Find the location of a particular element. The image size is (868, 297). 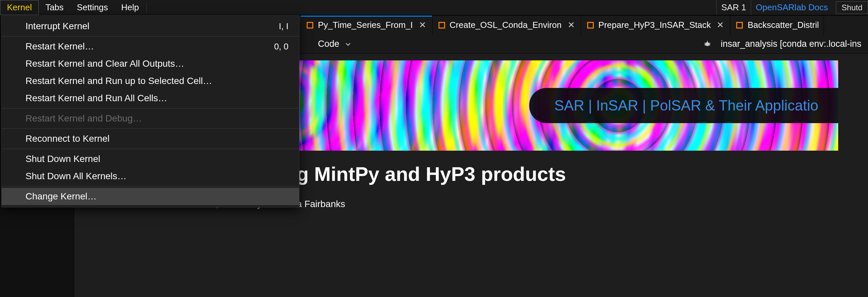

menu-tabs: Tabs is located at coordinates (55, 7).